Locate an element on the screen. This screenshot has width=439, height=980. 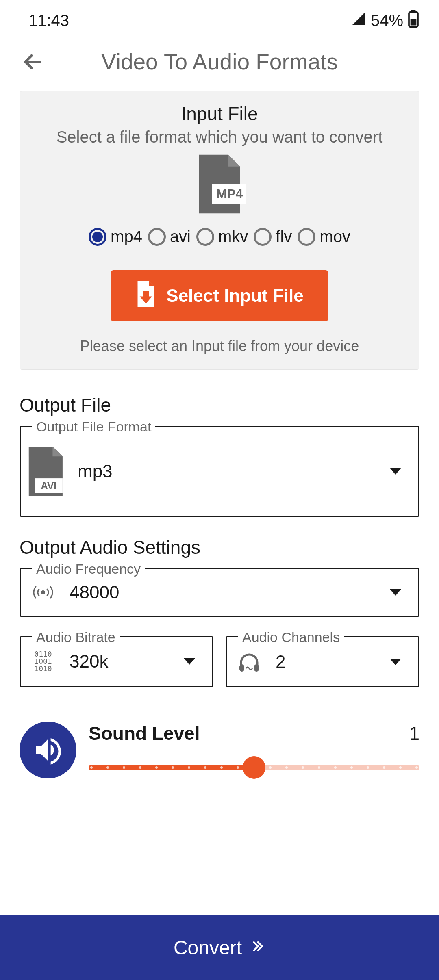
audio-channels-legend: Audio Channels is located at coordinates (291, 637).